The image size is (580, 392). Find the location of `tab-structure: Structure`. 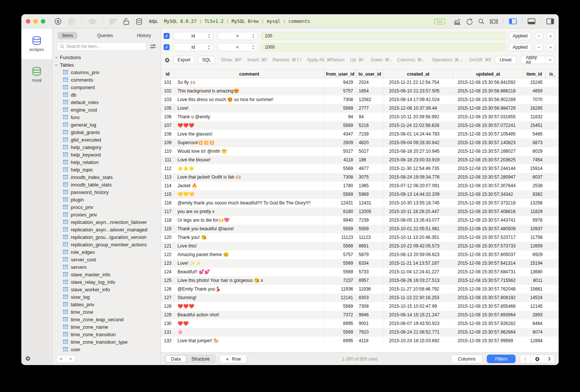

tab-structure: Structure is located at coordinates (201, 359).